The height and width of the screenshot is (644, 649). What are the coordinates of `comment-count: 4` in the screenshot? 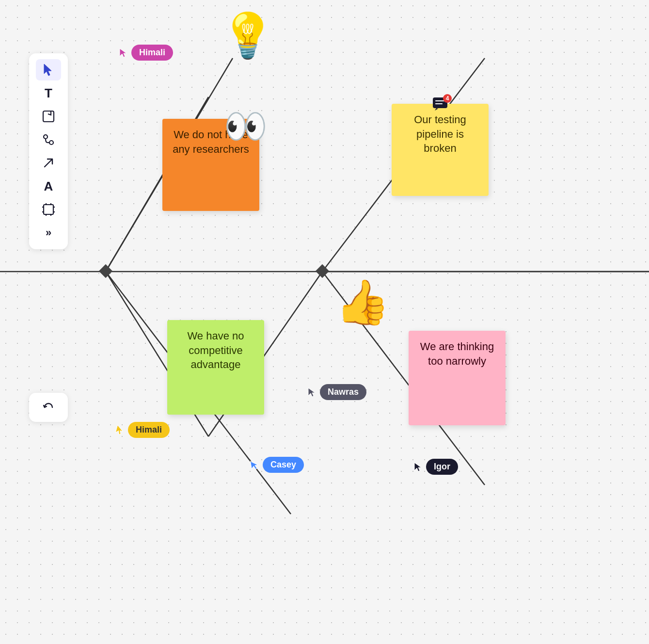 It's located at (447, 98).